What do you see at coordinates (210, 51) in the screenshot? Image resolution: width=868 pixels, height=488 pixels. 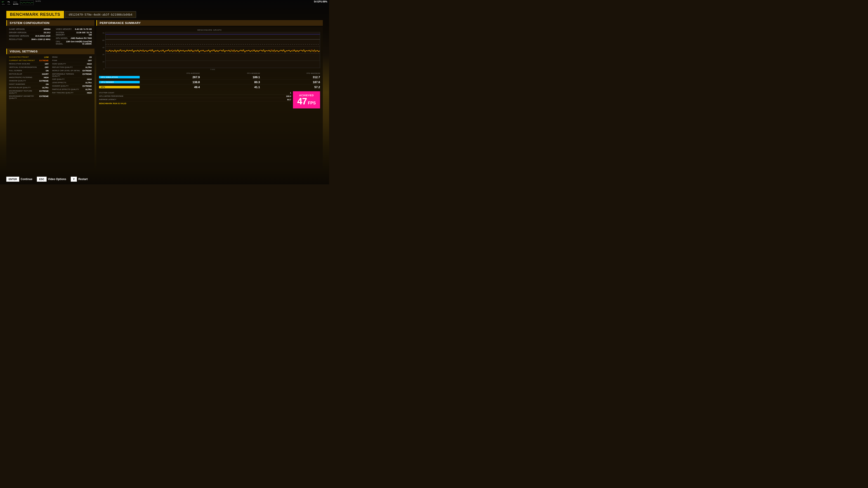 I see `benchmark-graph: 75 60 45 30 15 0` at bounding box center [210, 51].